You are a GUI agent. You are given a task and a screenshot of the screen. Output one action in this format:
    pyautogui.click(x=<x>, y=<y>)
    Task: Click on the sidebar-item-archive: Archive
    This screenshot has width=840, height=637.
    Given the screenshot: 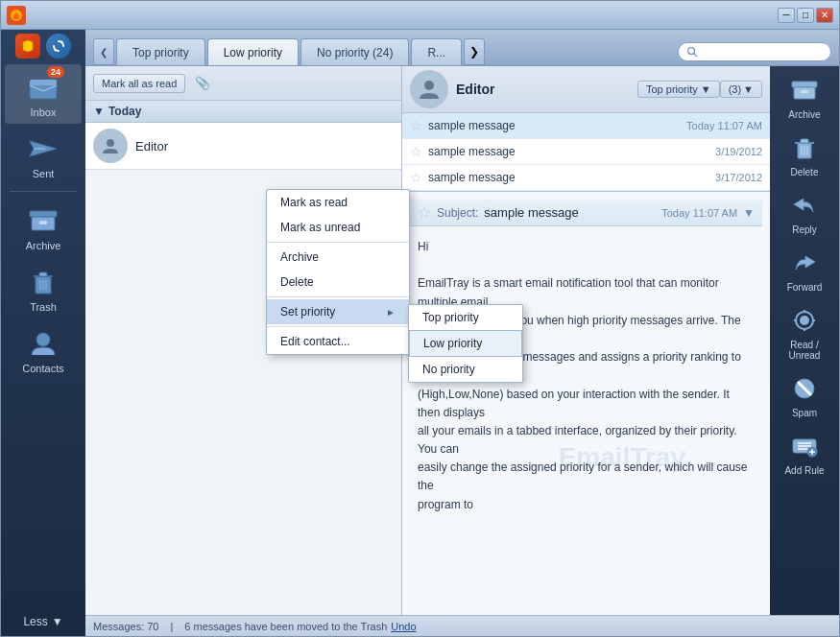 What is the action you would take?
    pyautogui.click(x=43, y=227)
    